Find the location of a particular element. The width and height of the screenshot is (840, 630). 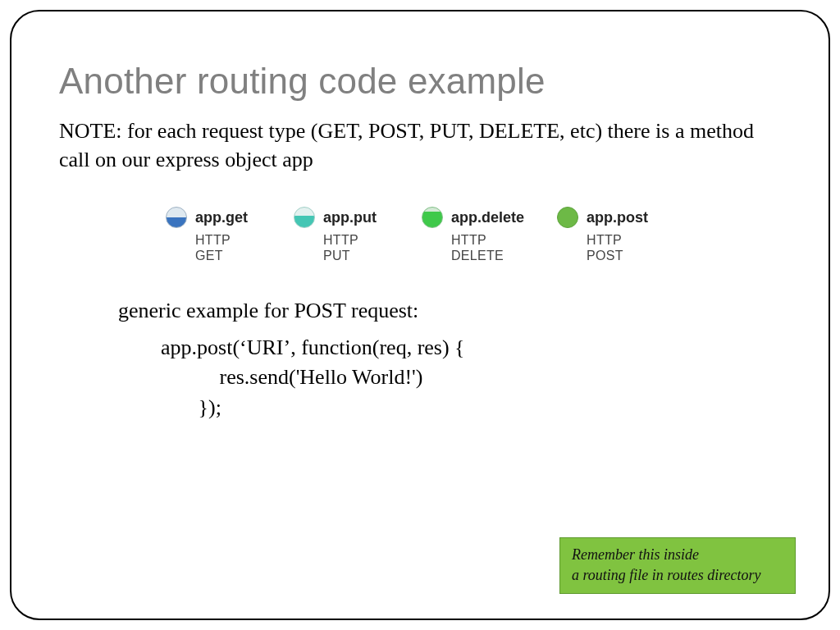

get-icon is located at coordinates (176, 217).